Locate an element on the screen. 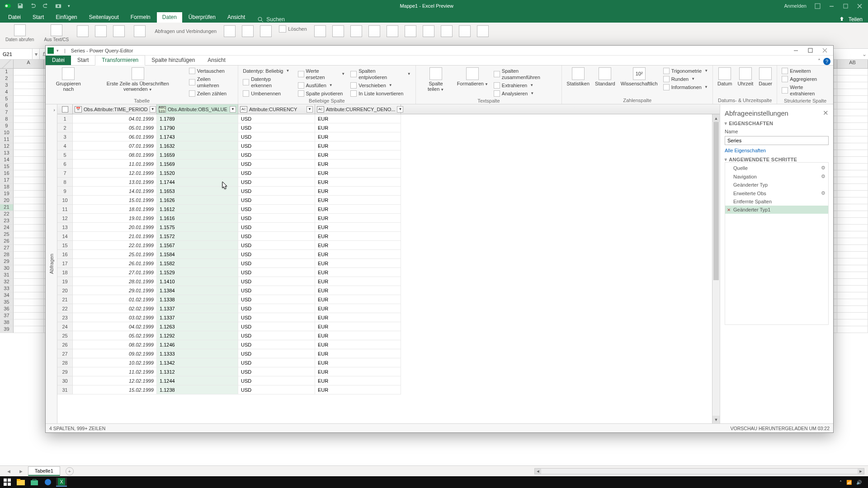 This screenshot has width=868, height=488. delete-step-icon: ✕ is located at coordinates (729, 210).